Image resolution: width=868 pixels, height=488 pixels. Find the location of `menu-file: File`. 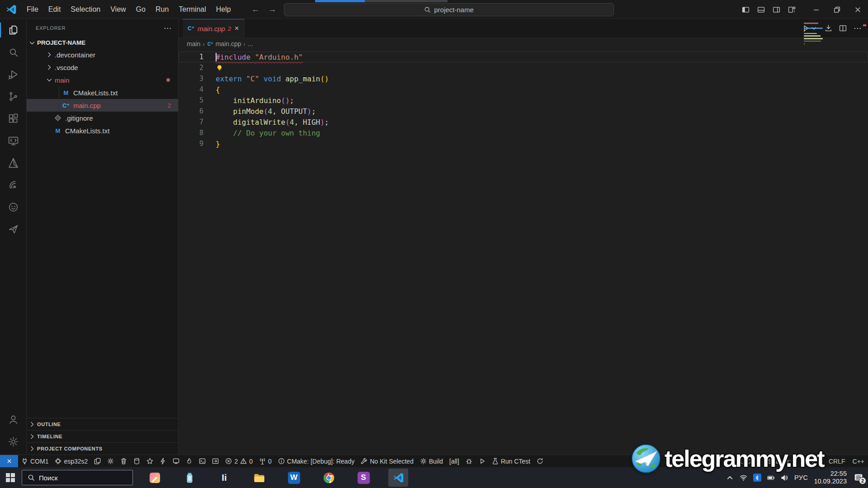

menu-file: File is located at coordinates (33, 9).